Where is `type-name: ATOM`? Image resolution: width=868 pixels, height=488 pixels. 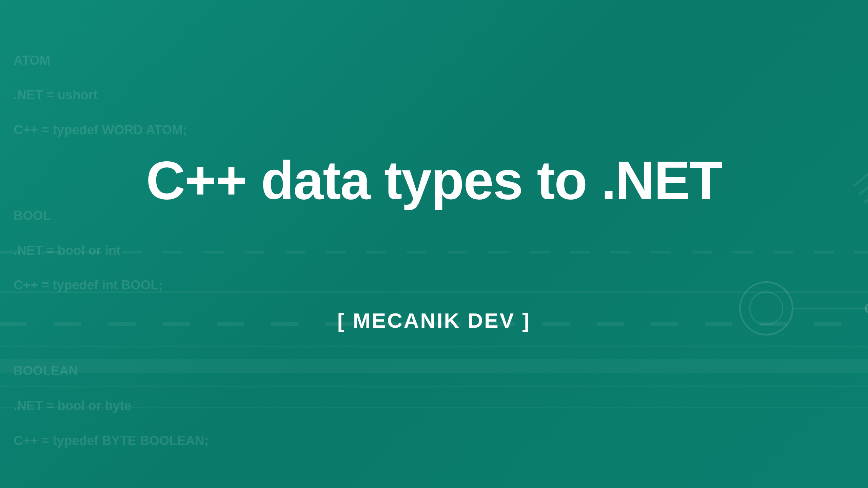
type-name: ATOM is located at coordinates (434, 60).